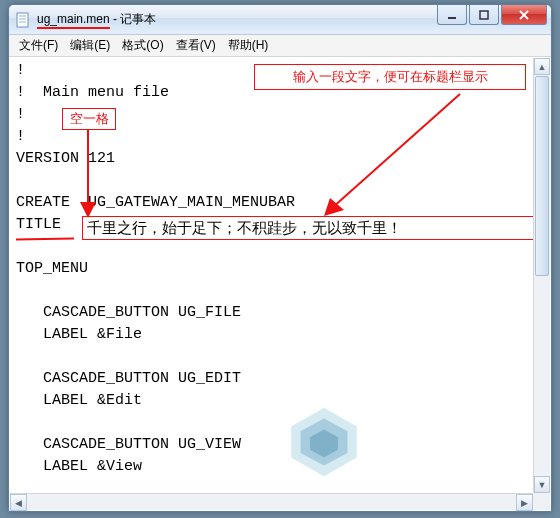  What do you see at coordinates (524, 502) in the screenshot?
I see `scroll-right-button: ▶` at bounding box center [524, 502].